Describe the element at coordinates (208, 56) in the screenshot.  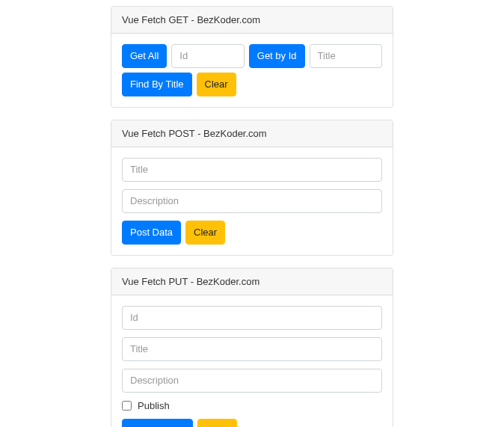
I see `get-id-input` at that location.